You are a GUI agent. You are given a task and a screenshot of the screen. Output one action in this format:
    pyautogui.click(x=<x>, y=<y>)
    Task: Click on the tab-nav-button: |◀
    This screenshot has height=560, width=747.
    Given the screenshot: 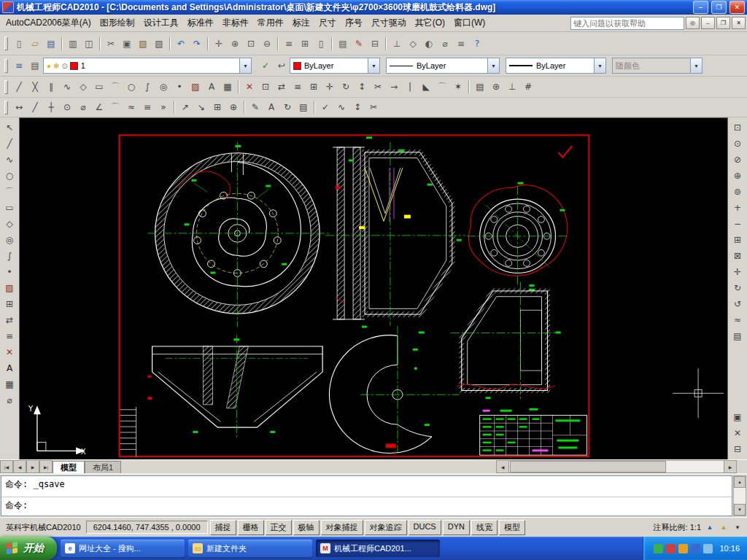 What is the action you would take?
    pyautogui.click(x=7, y=467)
    